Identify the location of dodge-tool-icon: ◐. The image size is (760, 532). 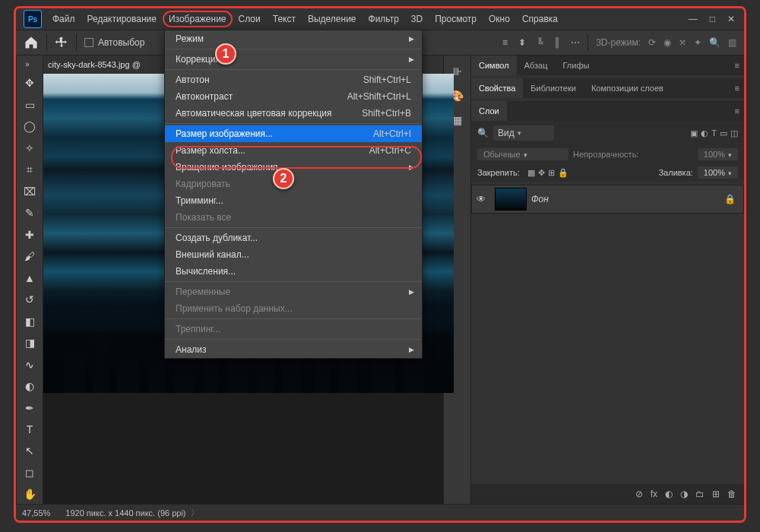
(30, 386).